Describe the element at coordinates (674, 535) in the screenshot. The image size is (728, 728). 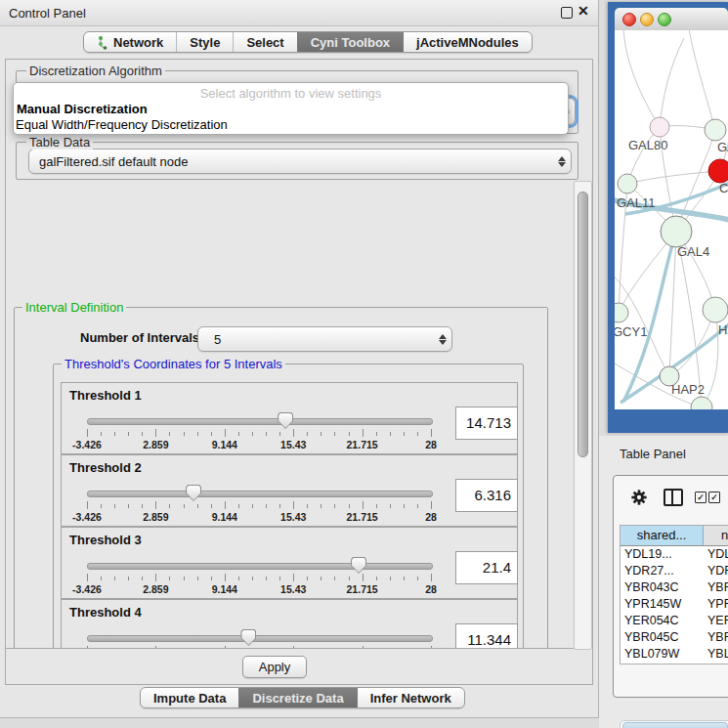
I see `table-header-row: shared... n...` at that location.